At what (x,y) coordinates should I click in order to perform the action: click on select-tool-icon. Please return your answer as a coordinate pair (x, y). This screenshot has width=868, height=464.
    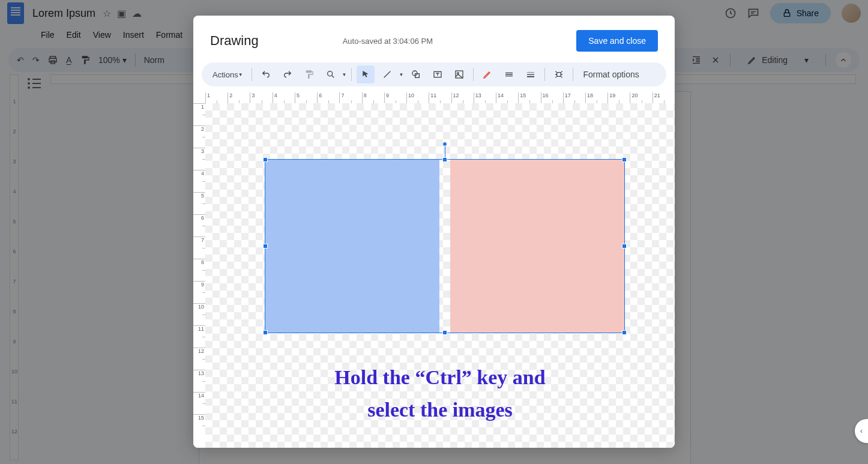
    Looking at the image, I should click on (366, 74).